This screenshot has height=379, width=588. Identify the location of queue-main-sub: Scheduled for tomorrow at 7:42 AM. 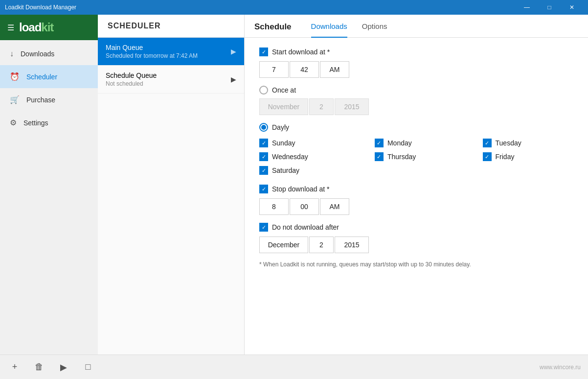
(152, 56).